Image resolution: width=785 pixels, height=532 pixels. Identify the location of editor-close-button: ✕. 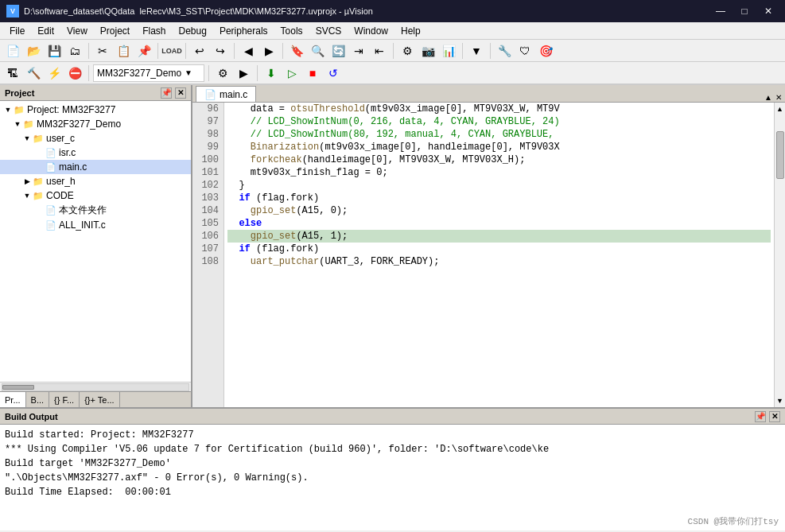
(779, 97).